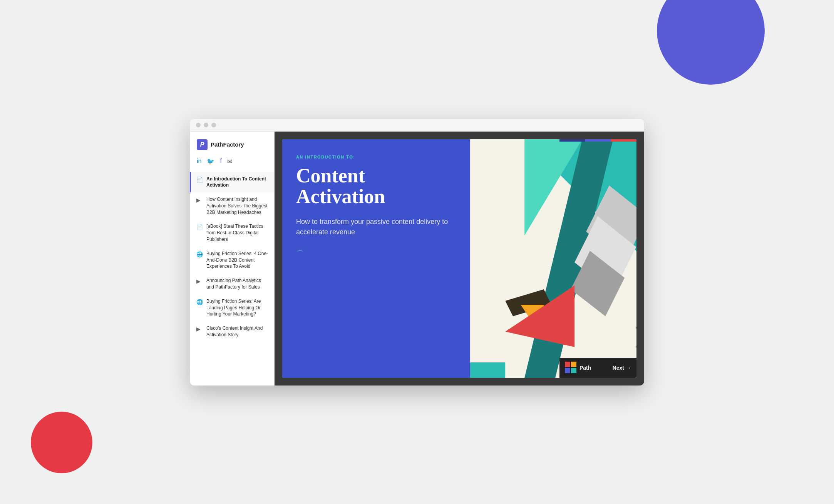 The width and height of the screenshot is (834, 504). I want to click on slide-title-line2: Activation, so click(340, 196).